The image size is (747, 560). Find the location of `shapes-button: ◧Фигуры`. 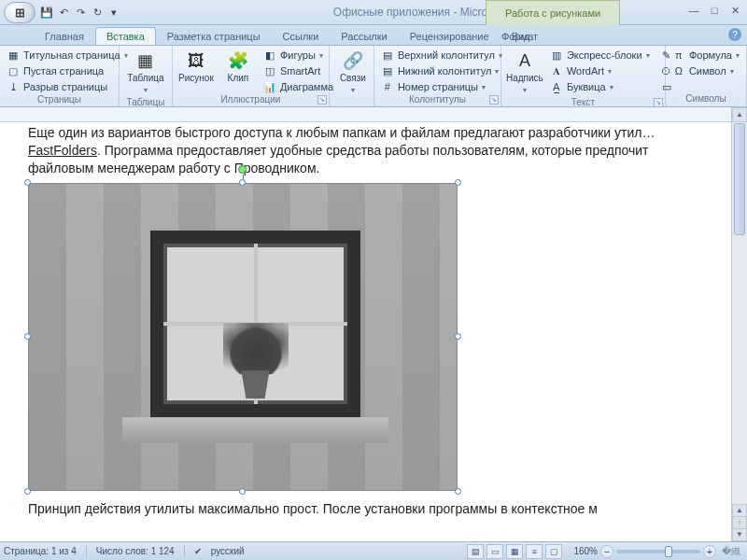

shapes-button: ◧Фигуры is located at coordinates (299, 55).